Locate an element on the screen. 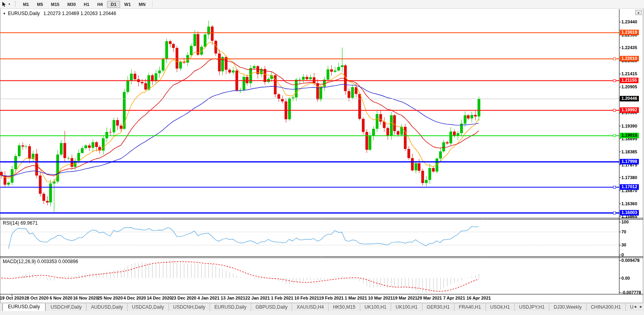  chevron-down-icon: ▼ is located at coordinates (10, 4).